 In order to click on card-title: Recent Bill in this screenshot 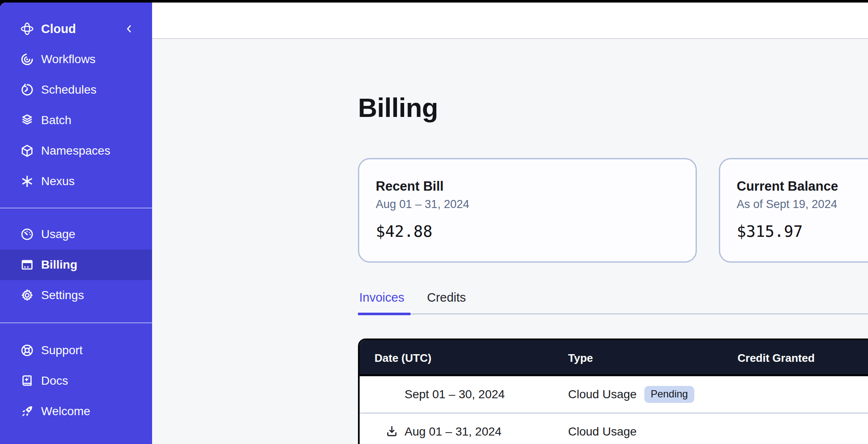, I will do `click(527, 186)`.